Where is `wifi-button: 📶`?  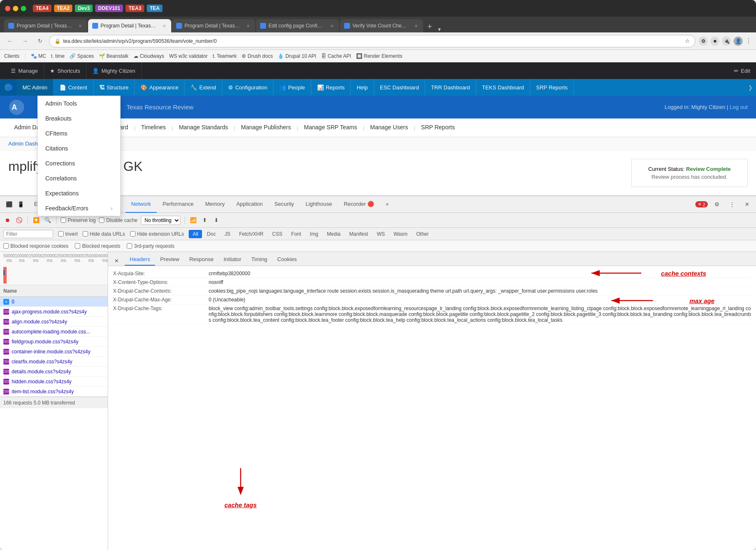 wifi-button: 📶 is located at coordinates (193, 220).